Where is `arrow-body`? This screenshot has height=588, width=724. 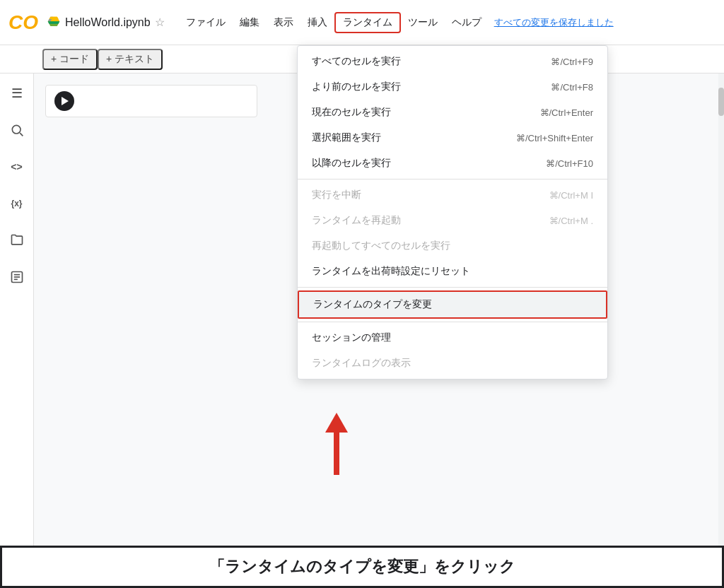 arrow-body is located at coordinates (337, 454).